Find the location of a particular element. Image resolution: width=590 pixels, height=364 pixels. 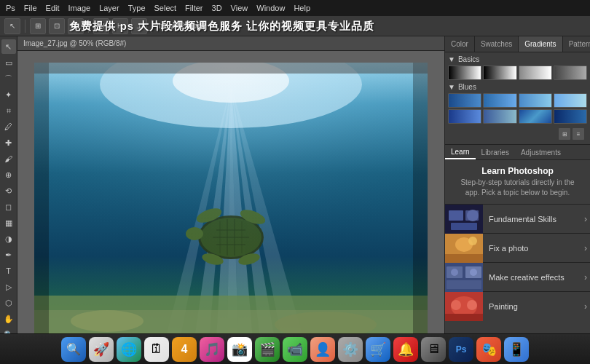

dock-more-2: 📱 is located at coordinates (516, 349).